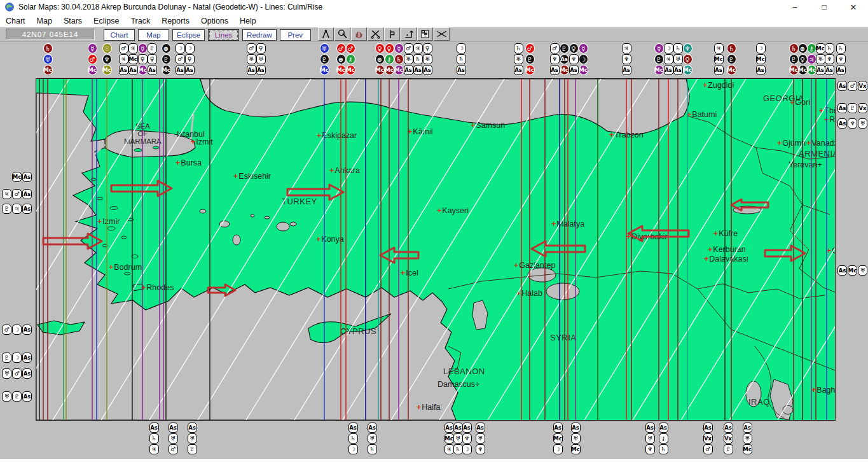  Describe the element at coordinates (17, 396) in the screenshot. I see `left-line-marker-row: ♅♇As` at that location.